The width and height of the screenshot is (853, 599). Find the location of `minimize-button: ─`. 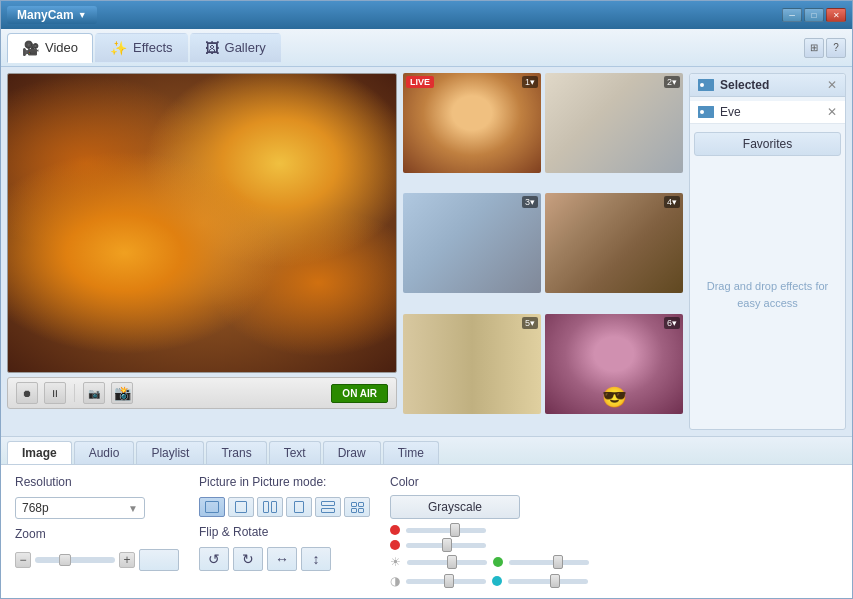

minimize-button: ─ is located at coordinates (792, 15).